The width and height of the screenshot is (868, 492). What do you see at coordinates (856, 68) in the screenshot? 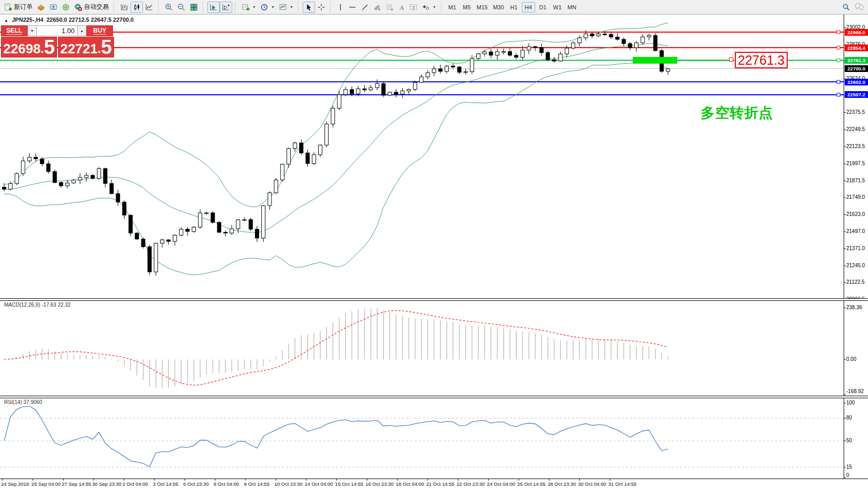
I see `price-tag-22700.0: 22700.0` at bounding box center [856, 68].